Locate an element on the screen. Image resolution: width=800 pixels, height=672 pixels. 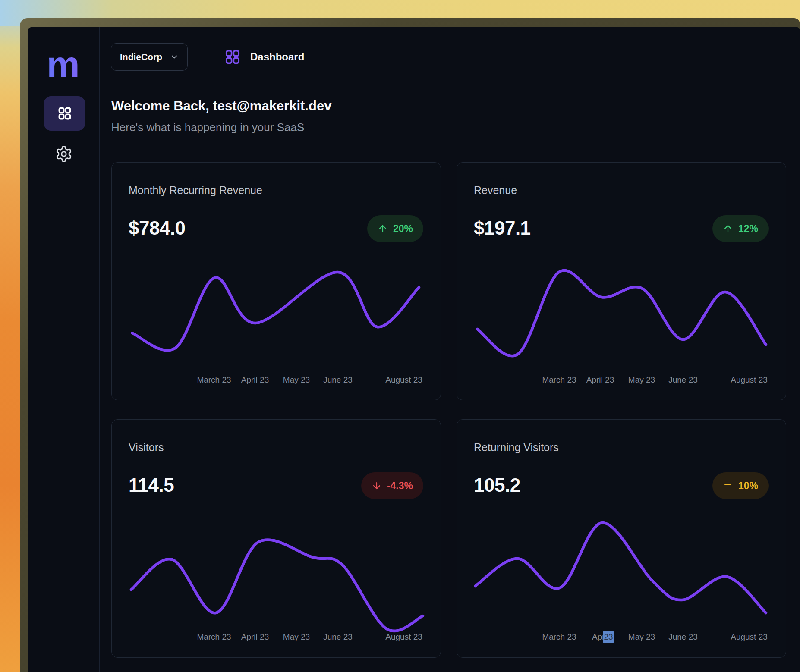
card-value: 114.5 is located at coordinates (151, 485).